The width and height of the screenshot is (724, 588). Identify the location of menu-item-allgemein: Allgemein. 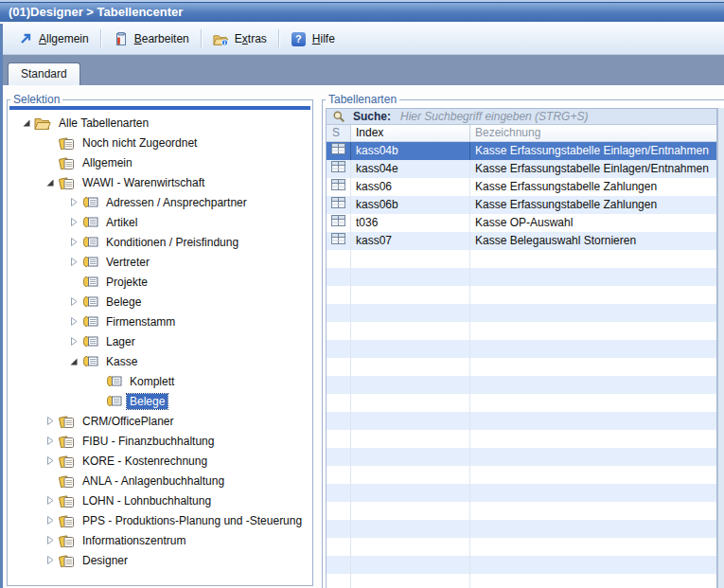
(53, 39).